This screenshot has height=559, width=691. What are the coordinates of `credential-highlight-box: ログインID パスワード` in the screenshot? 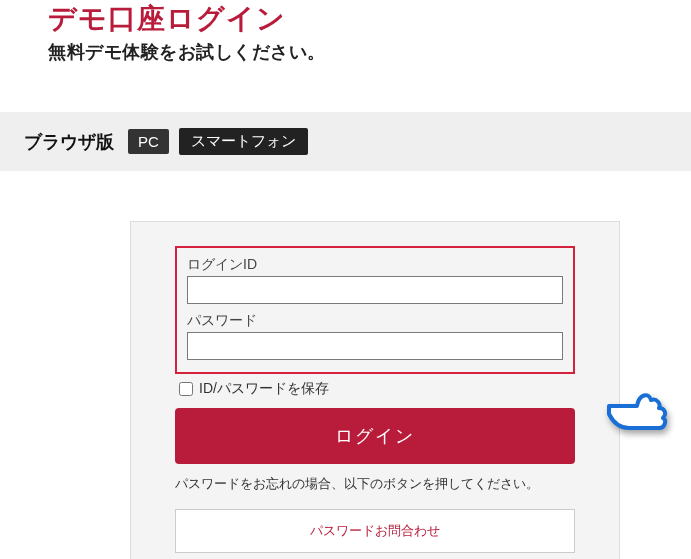 It's located at (375, 310).